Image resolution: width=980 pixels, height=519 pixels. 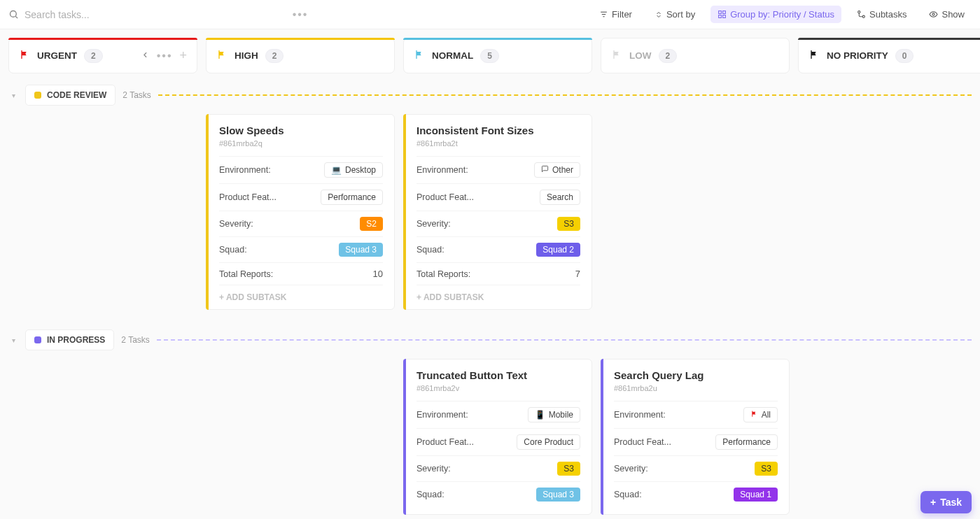 I want to click on field-label: Total Reports:, so click(x=444, y=274).